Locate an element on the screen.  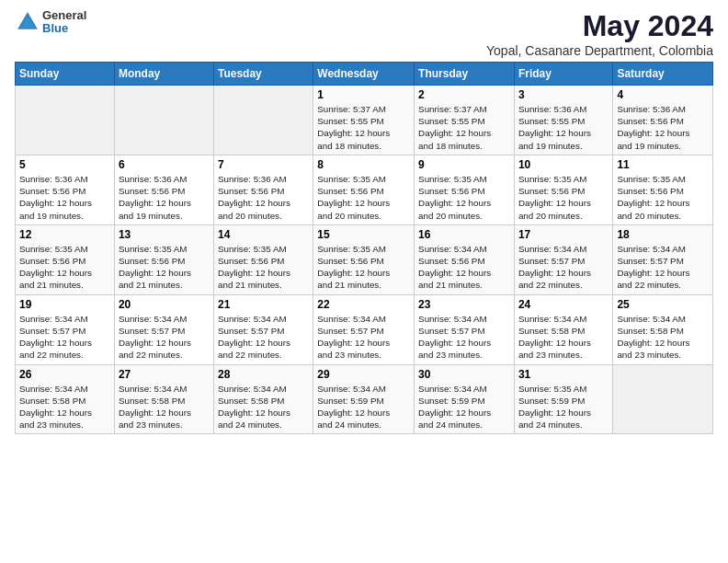
day-number: 27 is located at coordinates (164, 374).